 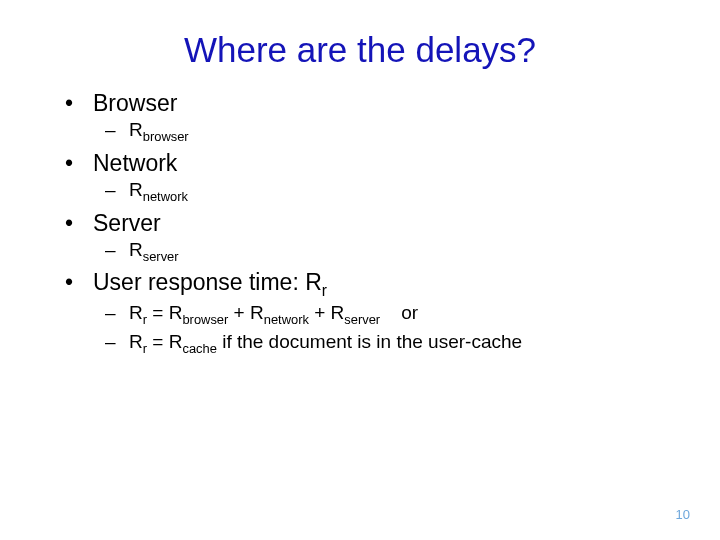 What do you see at coordinates (365, 284) in the screenshot?
I see `bullet-level-1: •User response time: Rr` at bounding box center [365, 284].